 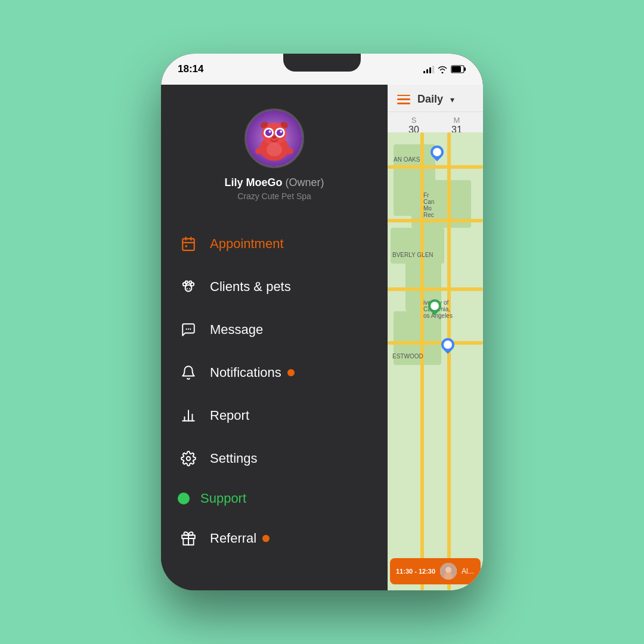 I want to click on nav-label-clients: Clients & pets, so click(x=250, y=287).